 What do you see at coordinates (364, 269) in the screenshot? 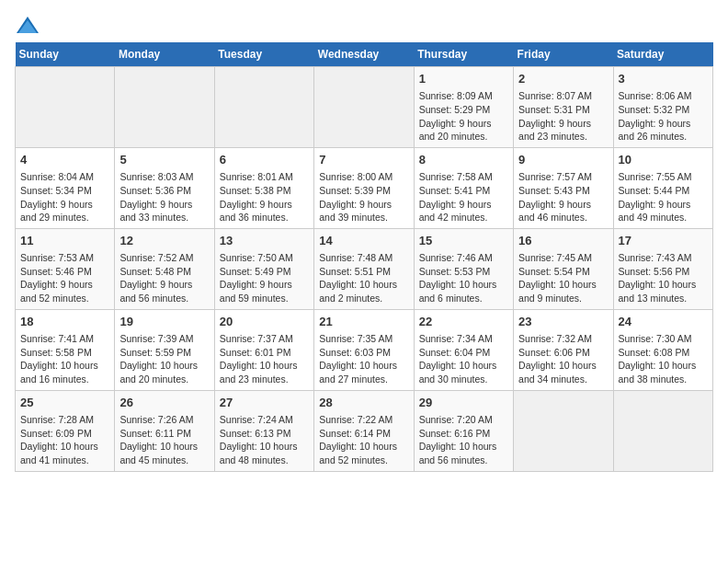
I see `calendar-week-3: 11Sunrise: 7:53 AMSunset: 5:46 PMDayligh…` at bounding box center [364, 269].